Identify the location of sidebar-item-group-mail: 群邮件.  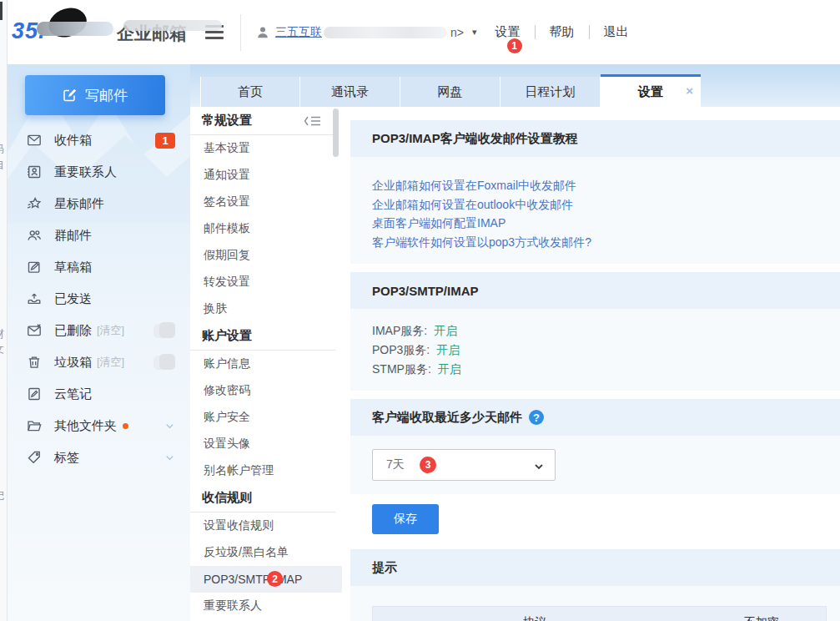
(95, 235).